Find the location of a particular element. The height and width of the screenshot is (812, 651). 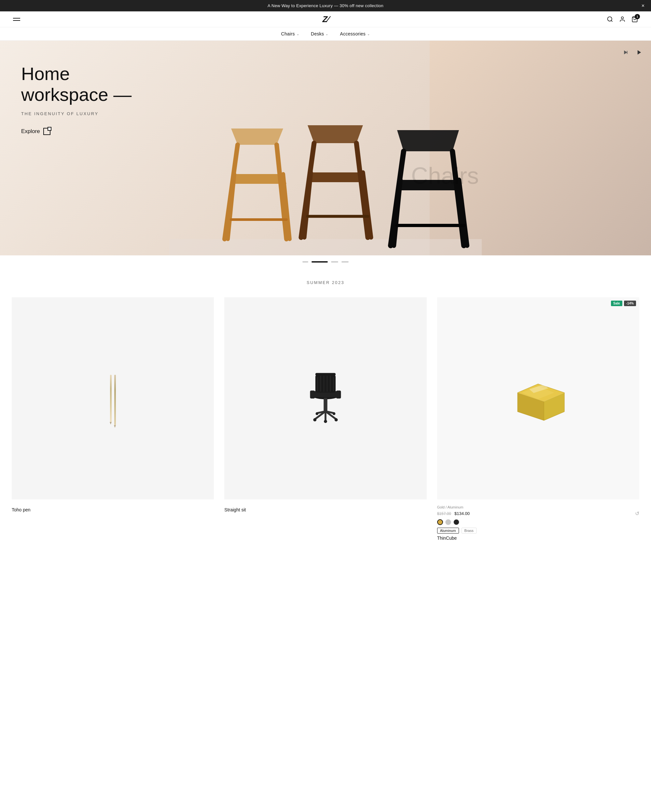

nav-desks-label: Desks is located at coordinates (317, 34).